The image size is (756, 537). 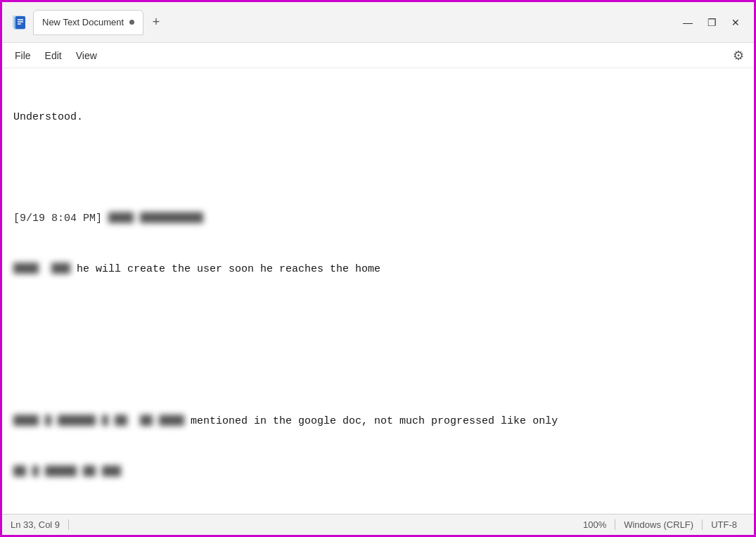 What do you see at coordinates (156, 23) in the screenshot?
I see `new-tab-button: +` at bounding box center [156, 23].